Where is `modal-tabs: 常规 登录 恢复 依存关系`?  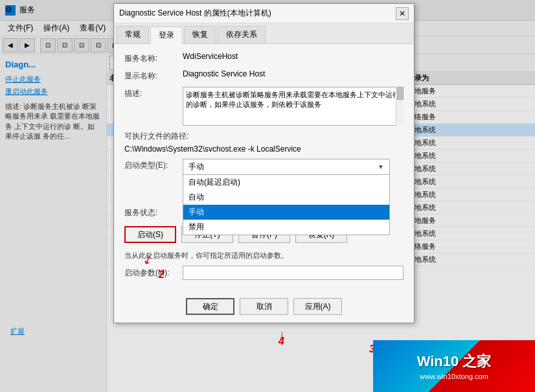
modal-tabs: 常规 登录 恢复 依存关系 is located at coordinates (264, 34).